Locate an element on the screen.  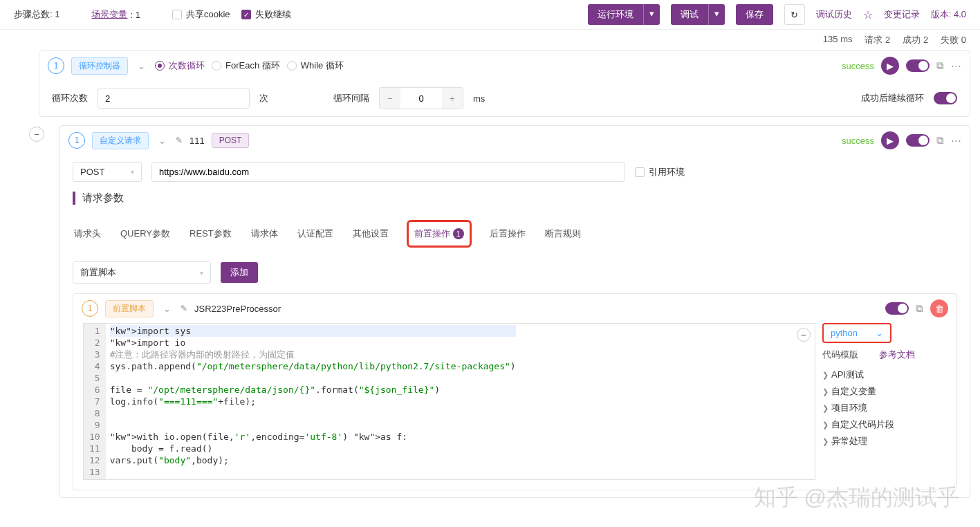
change-log-link: 变更记录 is located at coordinates (902, 15).